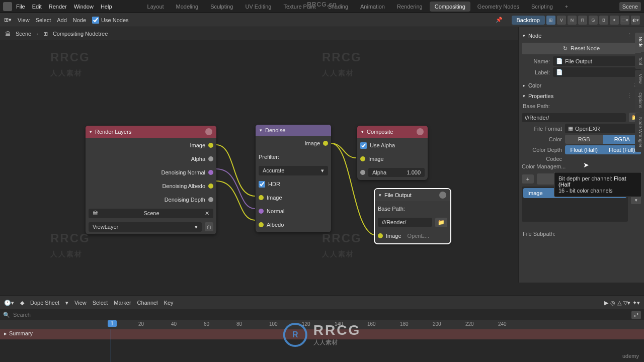  I want to click on add-workspace-icon: +, so click(567, 7).